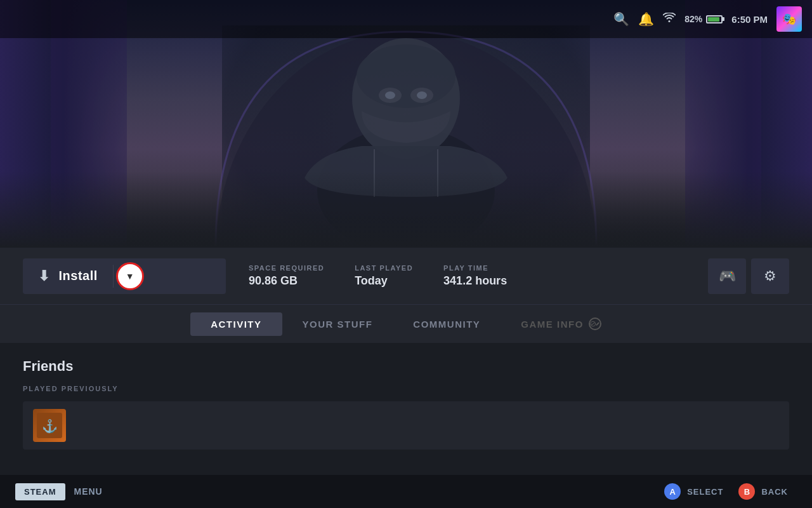  Describe the element at coordinates (478, 276) in the screenshot. I see `stats-group: SPACE REQUIRED 90.86 GB LAST PLAYED Toda…` at that location.